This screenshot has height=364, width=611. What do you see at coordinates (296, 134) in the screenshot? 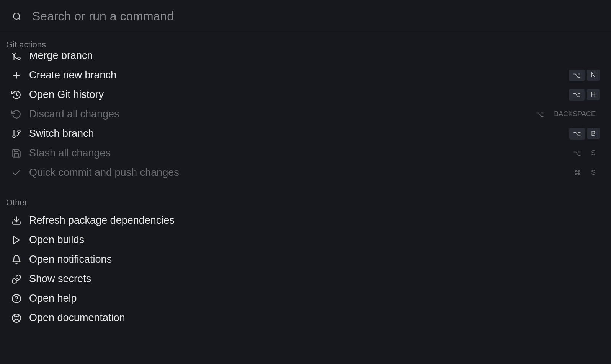
I see `command-label: Switch branch` at bounding box center [296, 134].